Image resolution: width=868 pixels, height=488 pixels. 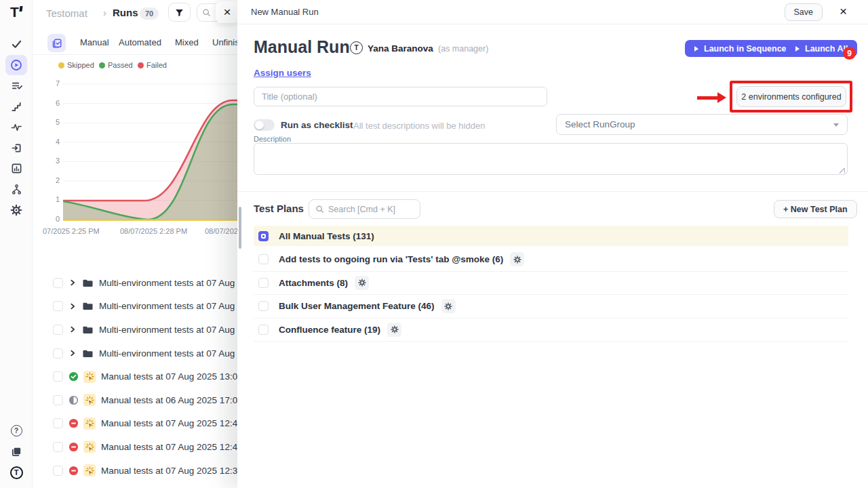 I want to click on funnel-icon, so click(x=179, y=12).